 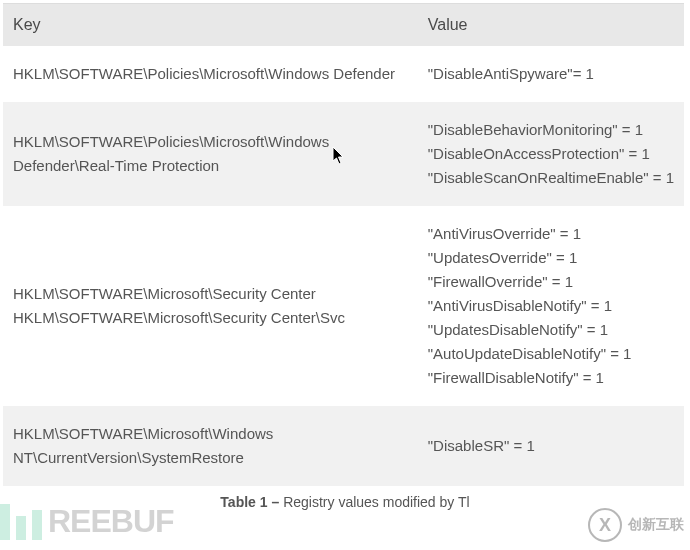 I want to click on value-text: "AntiVirusOverride" = 1, so click(x=551, y=234).